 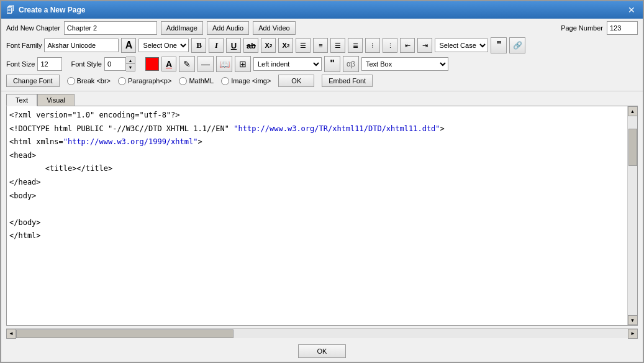 I want to click on align-center-button: ≡, so click(x=320, y=45).